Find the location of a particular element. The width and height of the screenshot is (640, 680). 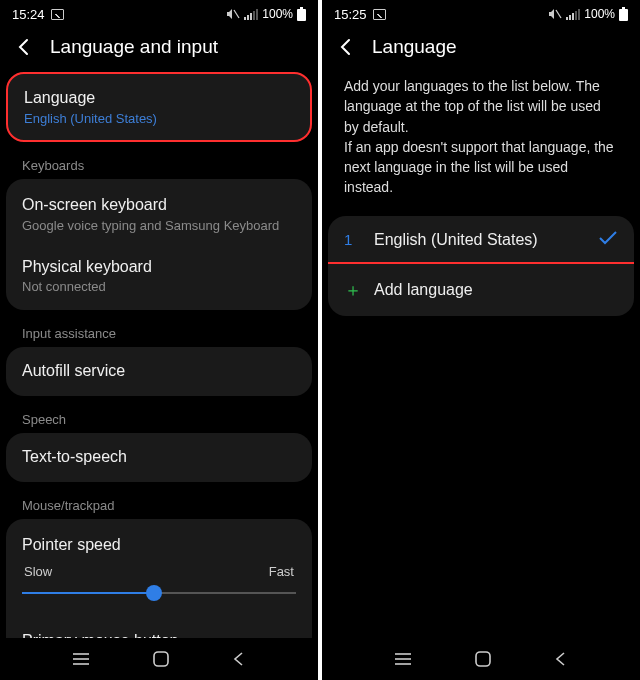

mouse-card: Pointer speed Slow Fast Primary mouse bu… is located at coordinates (159, 578).